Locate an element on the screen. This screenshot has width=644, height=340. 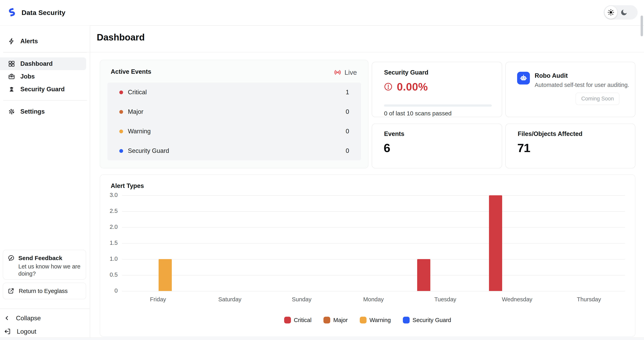
active-events-row-warning: Warning 0 is located at coordinates (234, 131).